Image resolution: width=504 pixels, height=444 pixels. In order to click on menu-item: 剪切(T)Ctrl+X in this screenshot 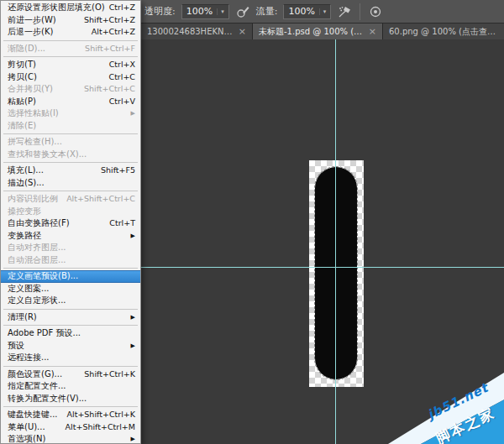, I will do `click(71, 65)`.